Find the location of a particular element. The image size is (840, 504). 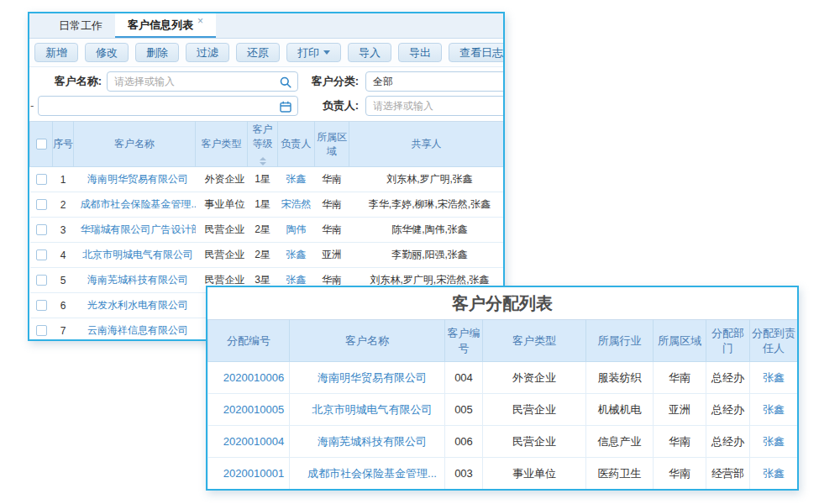

header-region: 所属区域 is located at coordinates (680, 341).